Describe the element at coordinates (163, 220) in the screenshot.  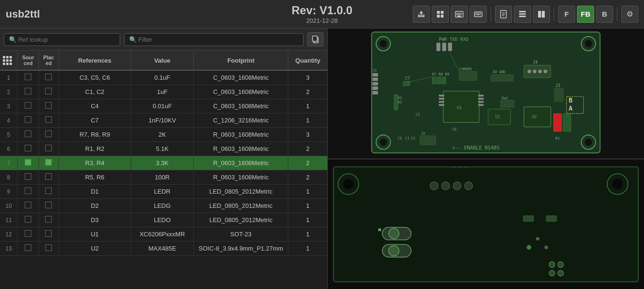
I see `table-row: 11 D3 LEDO LED_0805_2012Metric 1` at that location.